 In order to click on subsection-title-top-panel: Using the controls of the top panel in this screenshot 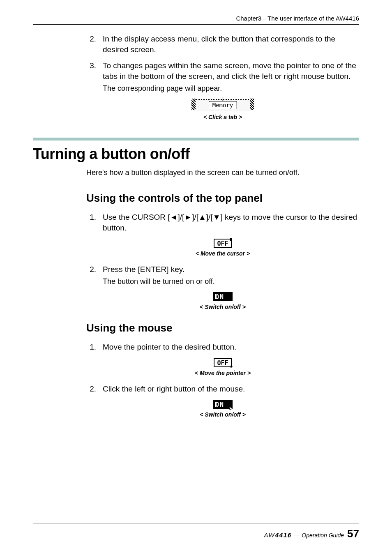, I will do `click(223, 198)`.